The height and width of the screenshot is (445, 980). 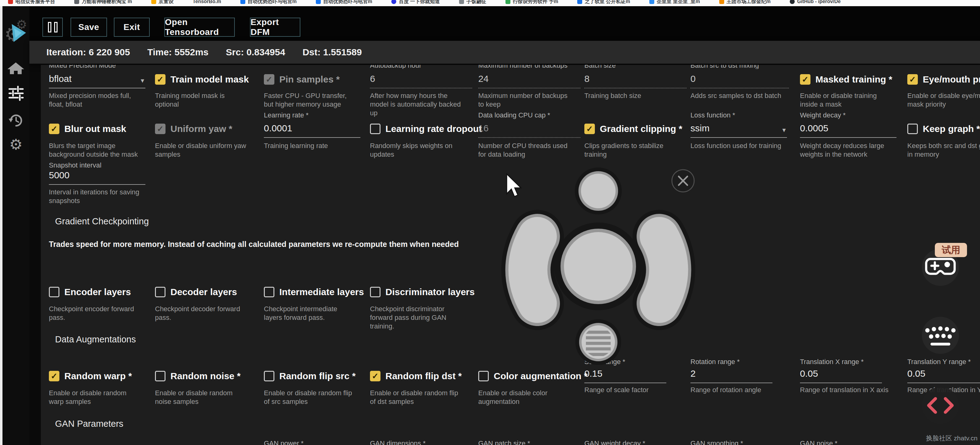 I want to click on code-button, so click(x=940, y=405).